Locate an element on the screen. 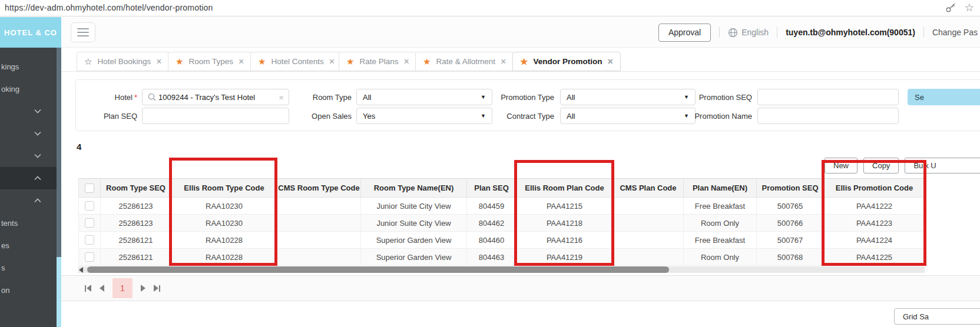 The image size is (980, 327). chevron-down-icon is located at coordinates (38, 111).